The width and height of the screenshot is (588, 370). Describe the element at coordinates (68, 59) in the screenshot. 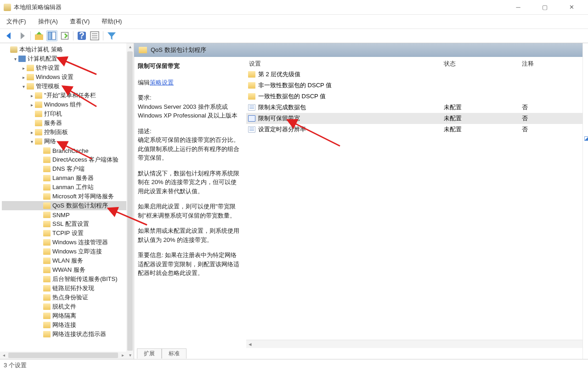

I see `tree-node: ▾计算机配置` at that location.